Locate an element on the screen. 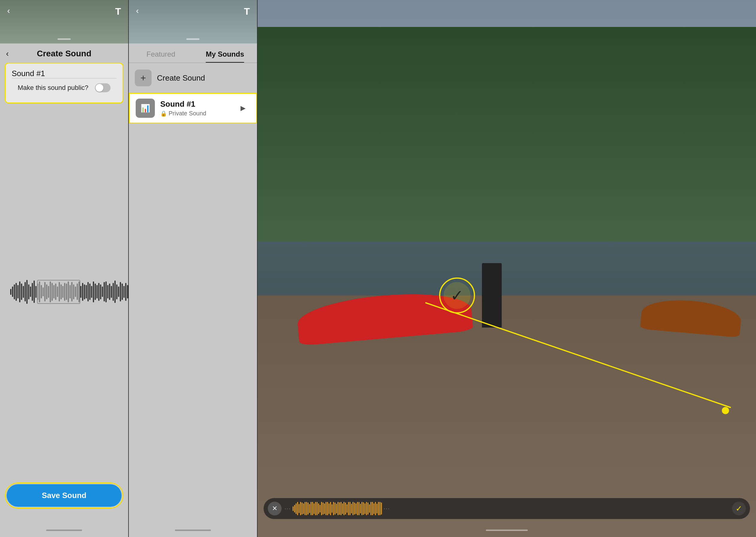 Image resolution: width=756 pixels, height=537 pixels. phone2-create-sound-label: Create Sound is located at coordinates (181, 78).